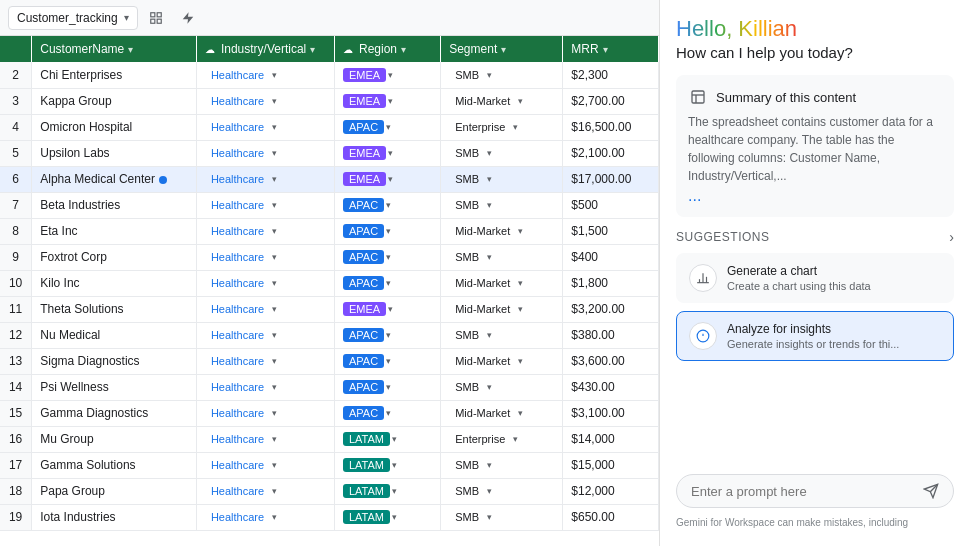 The height and width of the screenshot is (546, 970). Describe the element at coordinates (114, 491) in the screenshot. I see `cell-name: Papa Group` at that location.